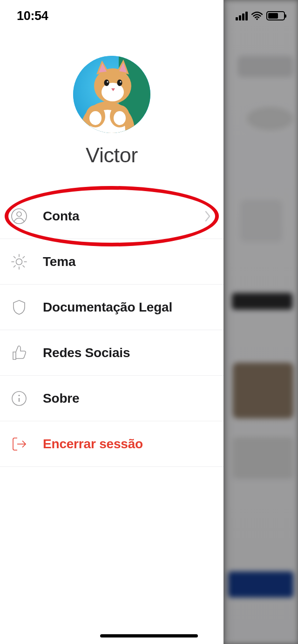 This screenshot has height=644, width=298. What do you see at coordinates (19, 353) in the screenshot?
I see `thumbs-up-icon` at bounding box center [19, 353].